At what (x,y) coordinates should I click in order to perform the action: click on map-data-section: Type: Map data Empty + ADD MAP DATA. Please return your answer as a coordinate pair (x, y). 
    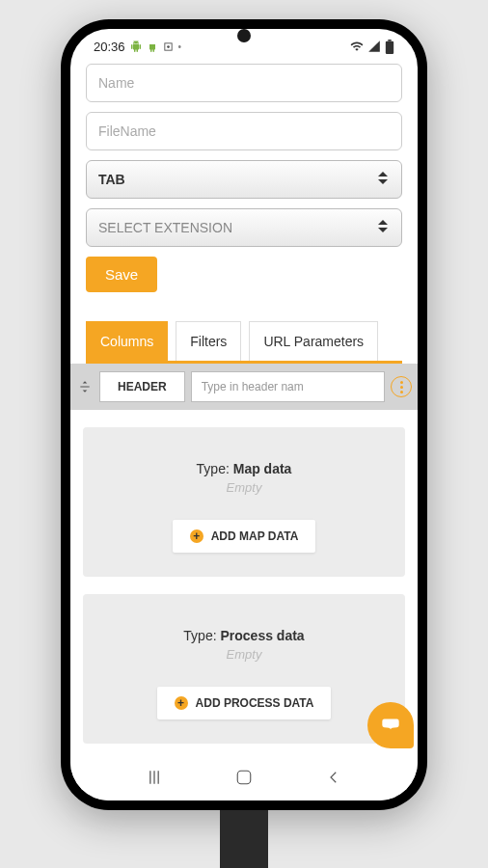
    Looking at the image, I should click on (244, 502).